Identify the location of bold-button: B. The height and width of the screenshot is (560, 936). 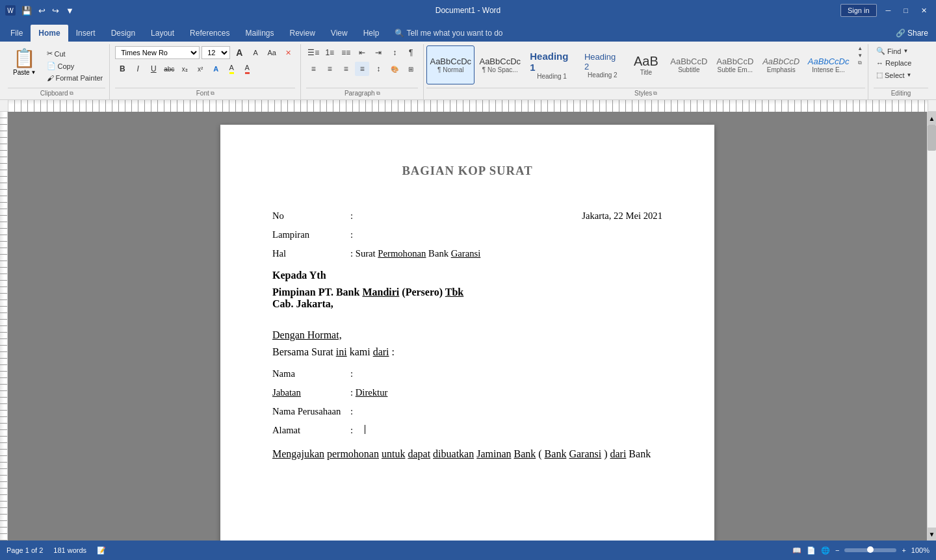
(122, 69).